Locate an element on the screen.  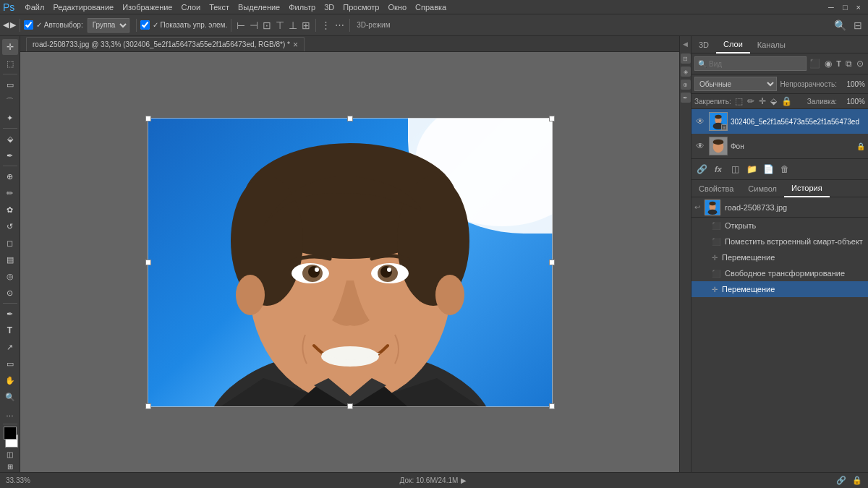
blur-tool: ◎ is located at coordinates (10, 276).